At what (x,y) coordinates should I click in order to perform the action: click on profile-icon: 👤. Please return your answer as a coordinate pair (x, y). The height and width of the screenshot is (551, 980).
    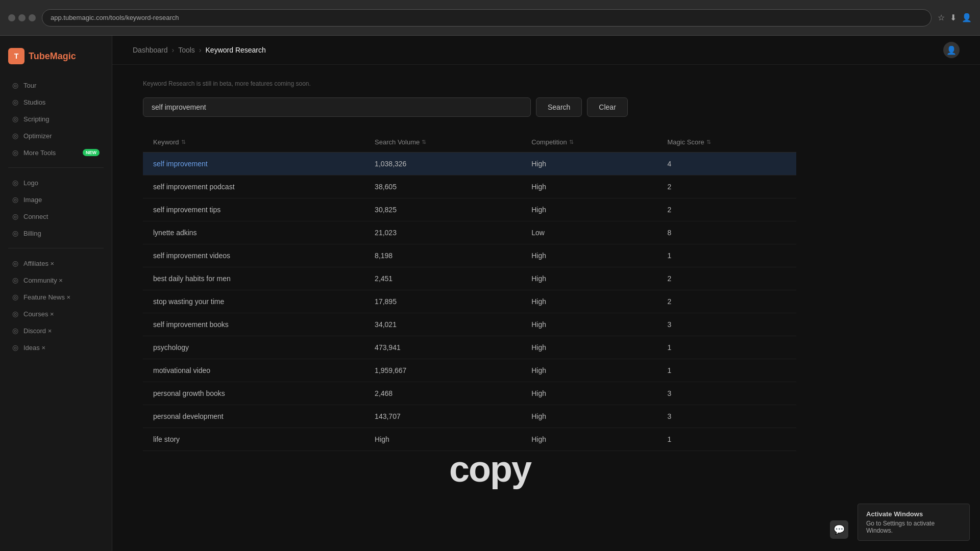
    Looking at the image, I should click on (967, 17).